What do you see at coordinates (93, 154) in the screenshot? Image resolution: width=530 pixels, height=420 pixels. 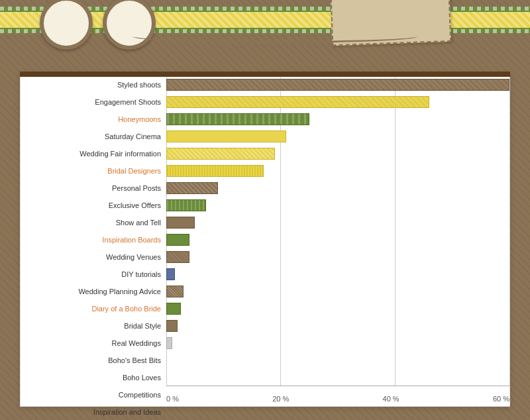 I see `row-label: Wedding Fair information` at bounding box center [93, 154].